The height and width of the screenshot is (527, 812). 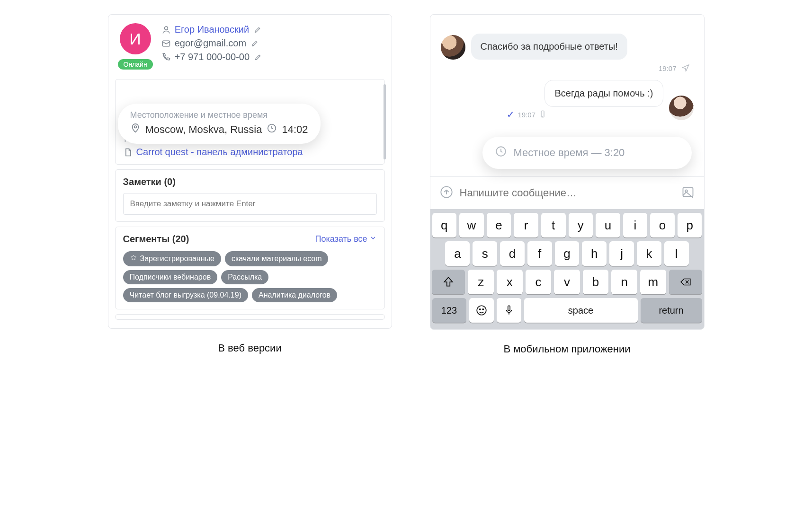 I want to click on star-icon, so click(x=134, y=259).